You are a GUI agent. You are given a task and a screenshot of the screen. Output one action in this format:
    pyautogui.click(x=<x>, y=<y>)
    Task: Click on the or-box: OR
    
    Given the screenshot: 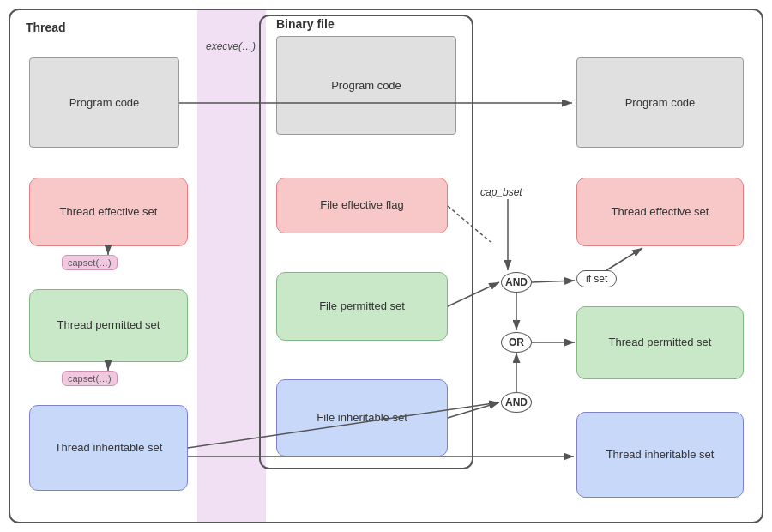 What is the action you would take?
    pyautogui.click(x=516, y=342)
    